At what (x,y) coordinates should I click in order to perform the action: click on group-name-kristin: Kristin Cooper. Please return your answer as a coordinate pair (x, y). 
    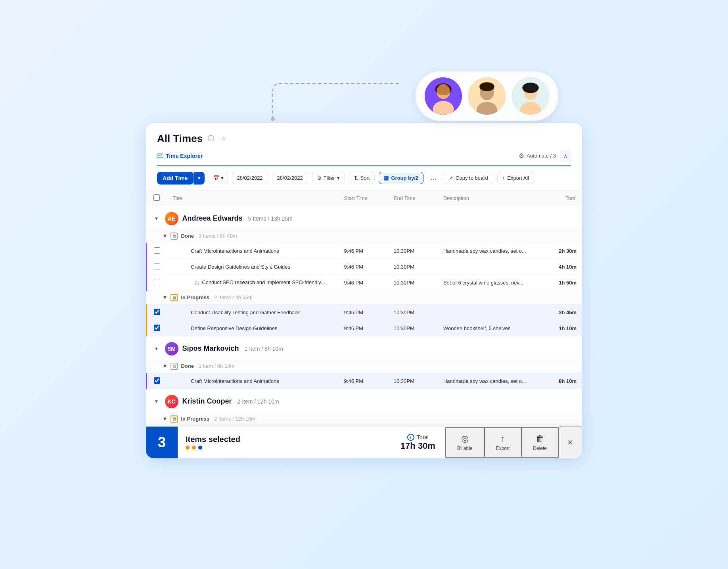
    Looking at the image, I should click on (207, 402).